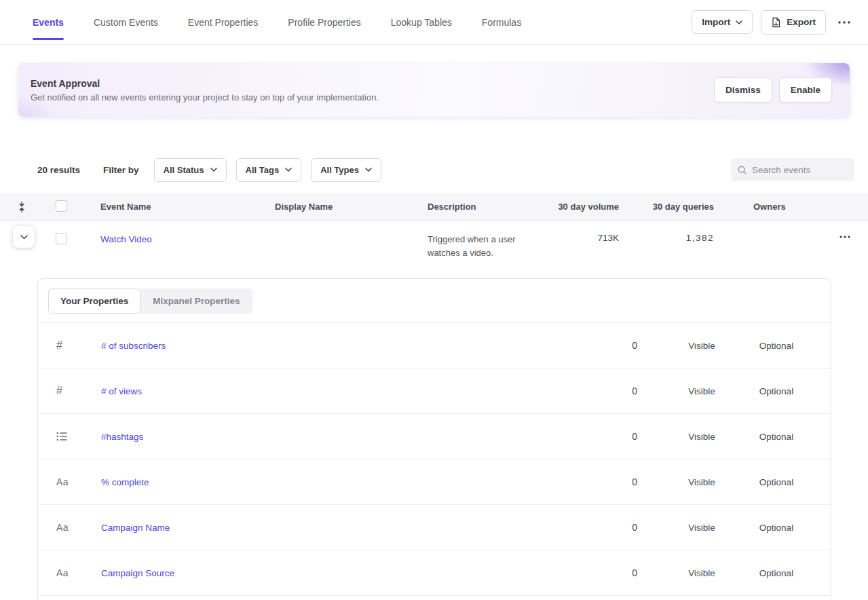  What do you see at coordinates (223, 22) in the screenshot?
I see `tab-event-properties: Event Properties` at bounding box center [223, 22].